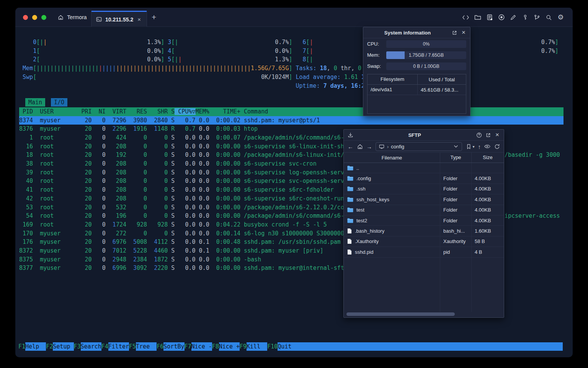 The image size is (588, 368). I want to click on settings-icon: ⚙, so click(560, 18).